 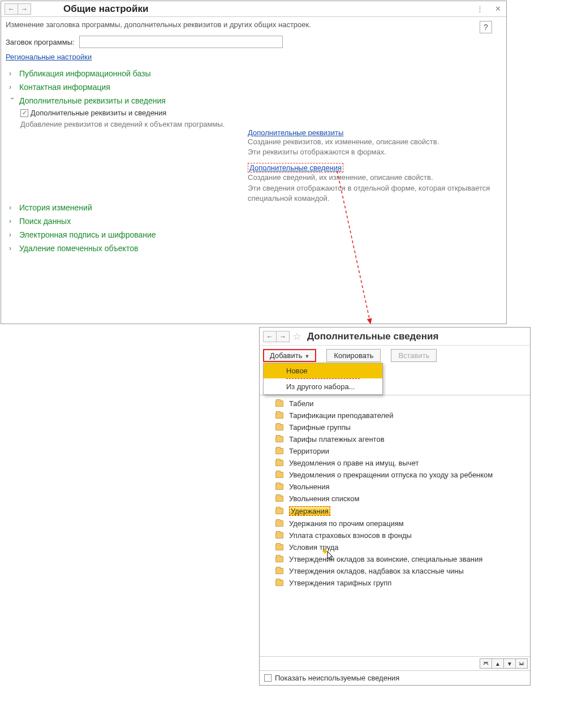 I want to click on scroll-up-button: ▲, so click(x=498, y=664).